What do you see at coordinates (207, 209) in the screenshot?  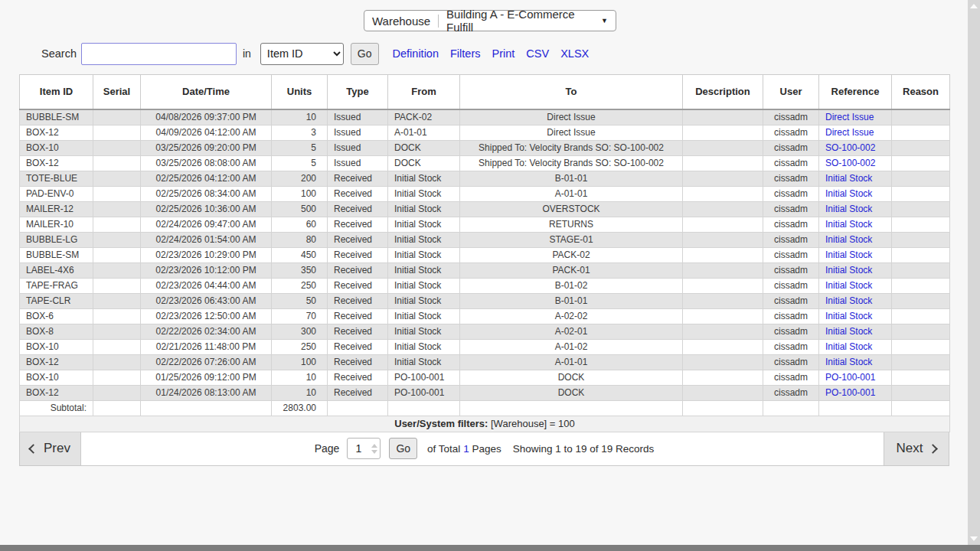 I see `cell-datetime: 02/25/2026 10:36:00 AM` at bounding box center [207, 209].